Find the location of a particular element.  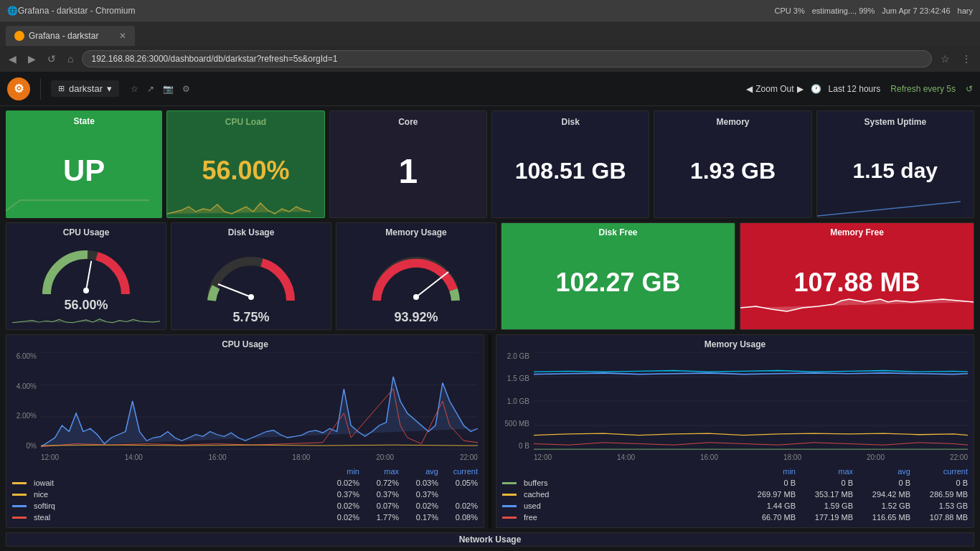

y-label-0: 0% is located at coordinates (24, 446).